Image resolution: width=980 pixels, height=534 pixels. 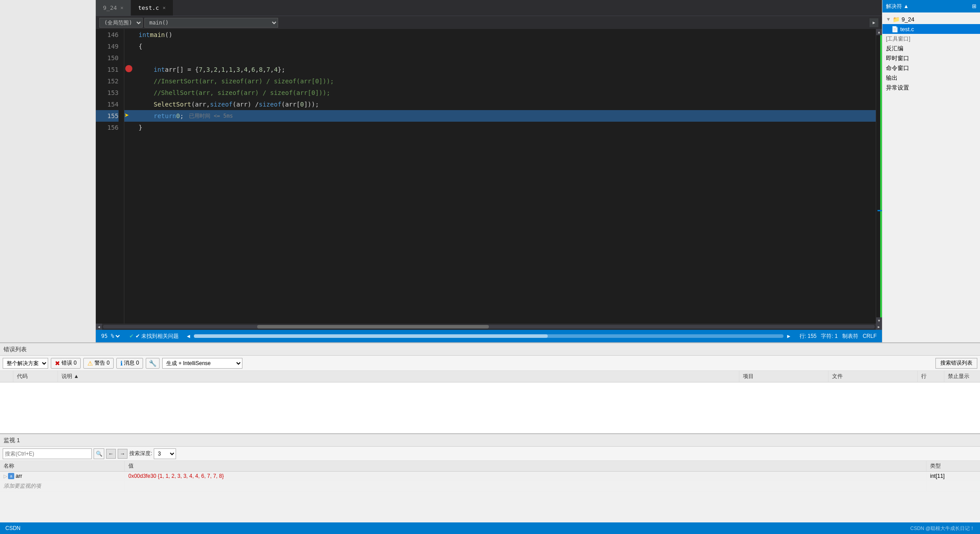 What do you see at coordinates (505, 46) in the screenshot?
I see `code-line-149: { −` at bounding box center [505, 46].